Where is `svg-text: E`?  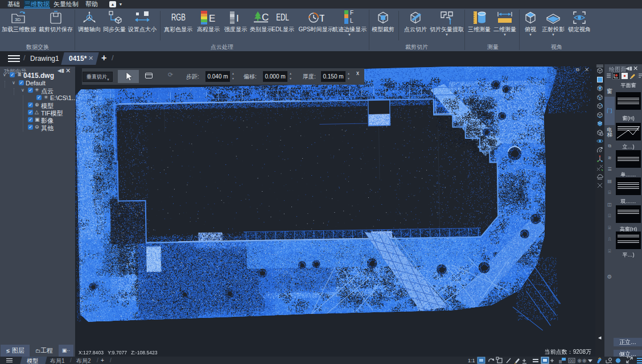 svg-text: E is located at coordinates (212, 18).